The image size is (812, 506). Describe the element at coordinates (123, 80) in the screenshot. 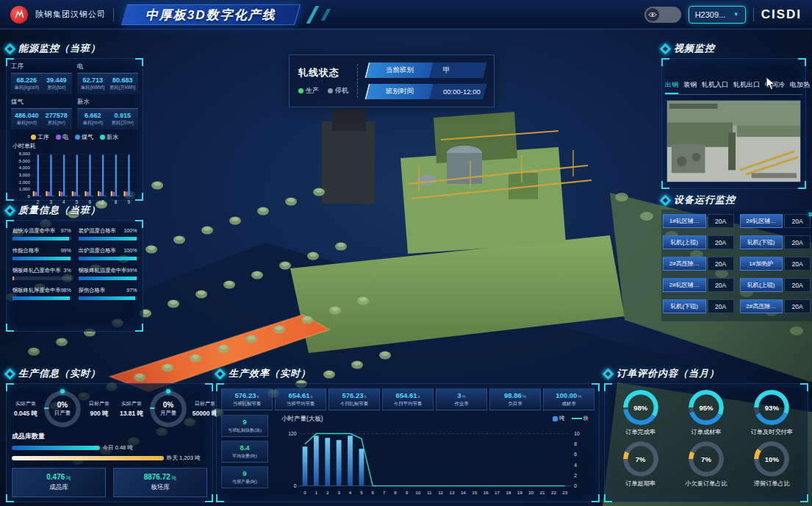

I see `energy-value: 80.683` at that location.